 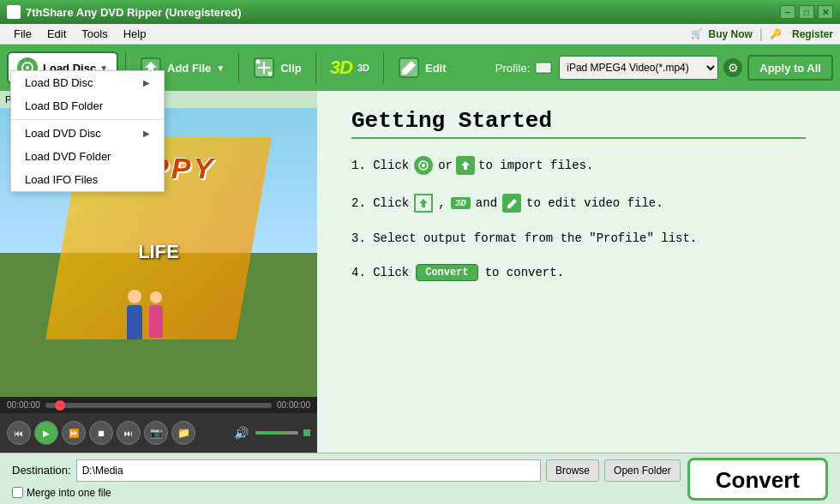 What do you see at coordinates (579, 138) in the screenshot?
I see `getting-started-underline` at bounding box center [579, 138].